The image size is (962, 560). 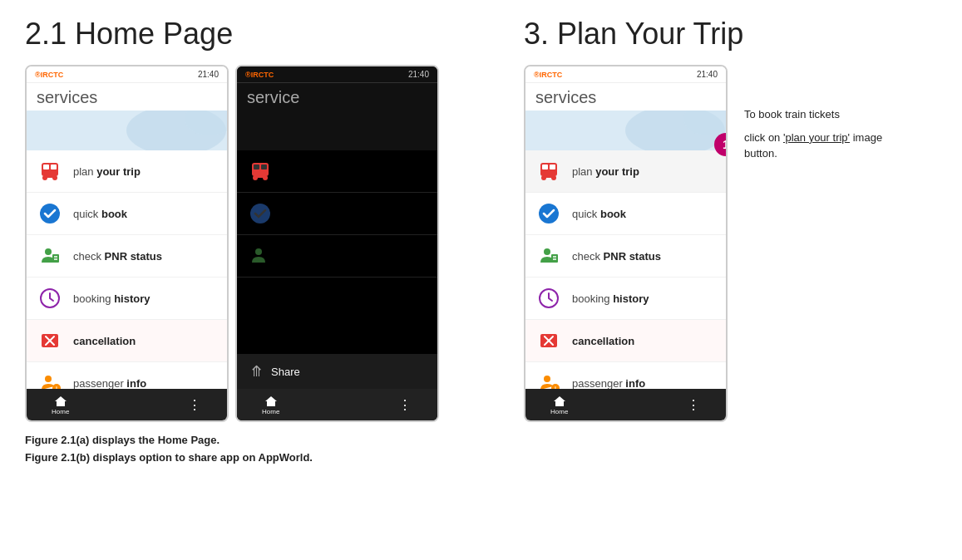 I want to click on phone-b: ®IRCTC 21:40 service, so click(x=338, y=243).